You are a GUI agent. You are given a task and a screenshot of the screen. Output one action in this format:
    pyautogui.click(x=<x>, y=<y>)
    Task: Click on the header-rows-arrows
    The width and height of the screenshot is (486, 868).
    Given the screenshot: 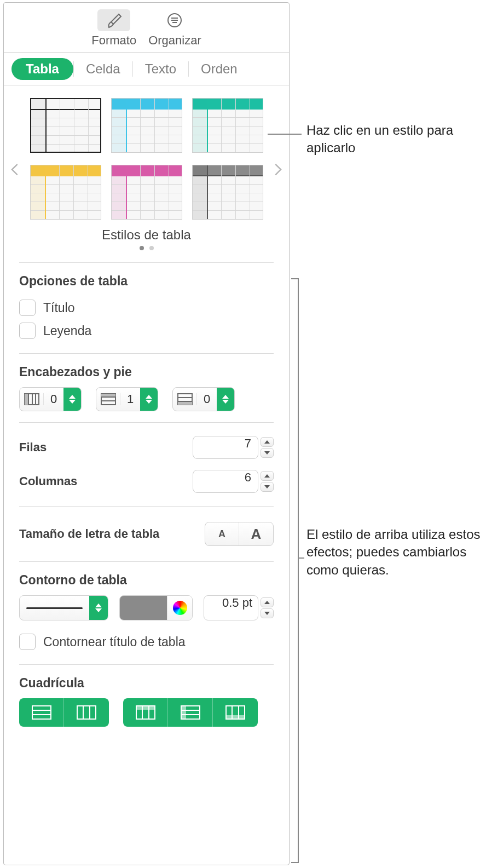 What is the action you would take?
    pyautogui.click(x=149, y=399)
    